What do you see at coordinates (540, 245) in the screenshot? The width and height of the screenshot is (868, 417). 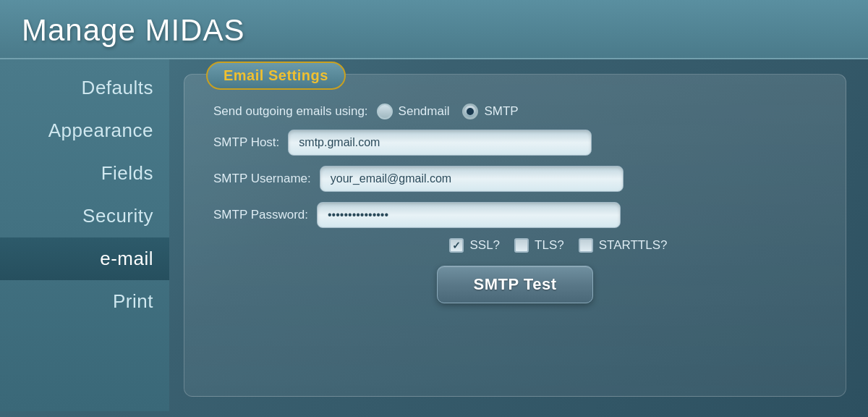 I see `tls-option: TLS?` at bounding box center [540, 245].